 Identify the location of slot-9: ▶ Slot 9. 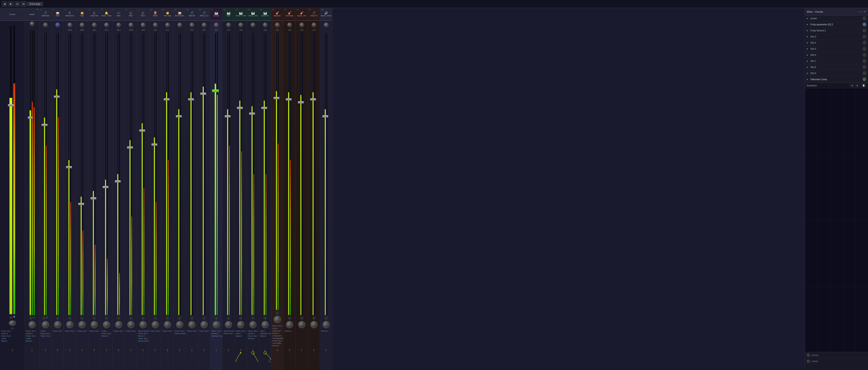
(836, 73).